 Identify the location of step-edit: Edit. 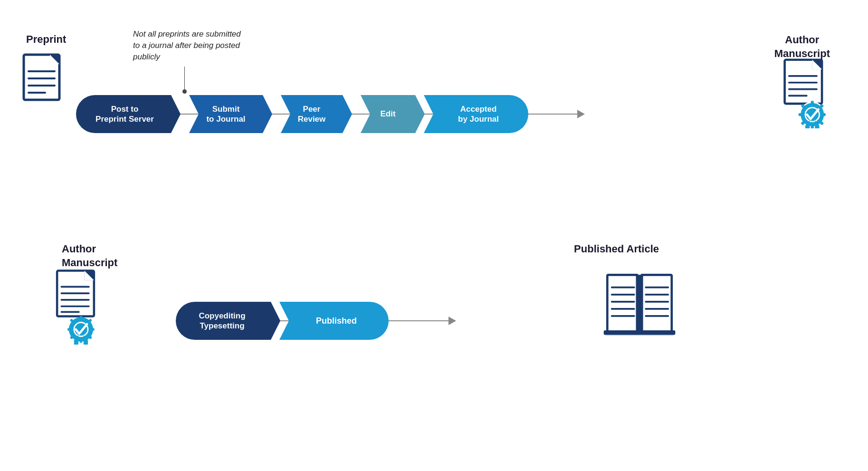
(388, 114).